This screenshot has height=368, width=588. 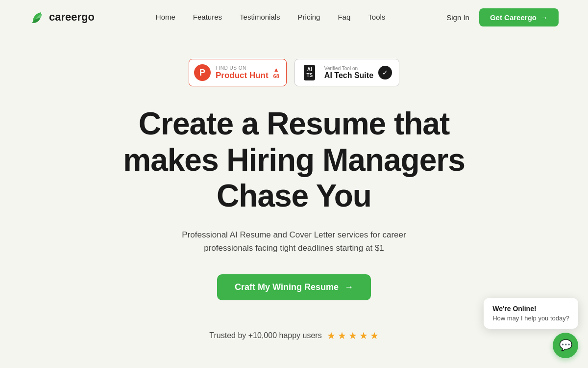 What do you see at coordinates (309, 17) in the screenshot?
I see `nav-pricing: Pricing` at bounding box center [309, 17].